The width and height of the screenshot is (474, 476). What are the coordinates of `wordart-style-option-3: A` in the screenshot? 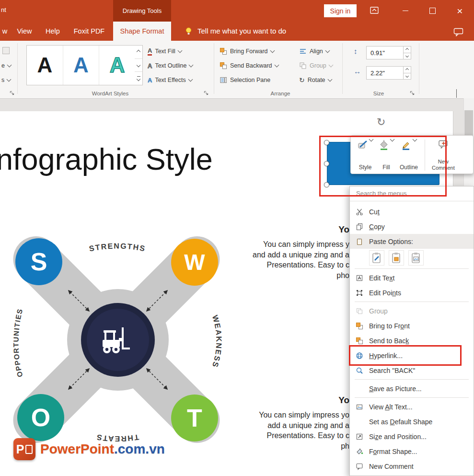 It's located at (117, 65).